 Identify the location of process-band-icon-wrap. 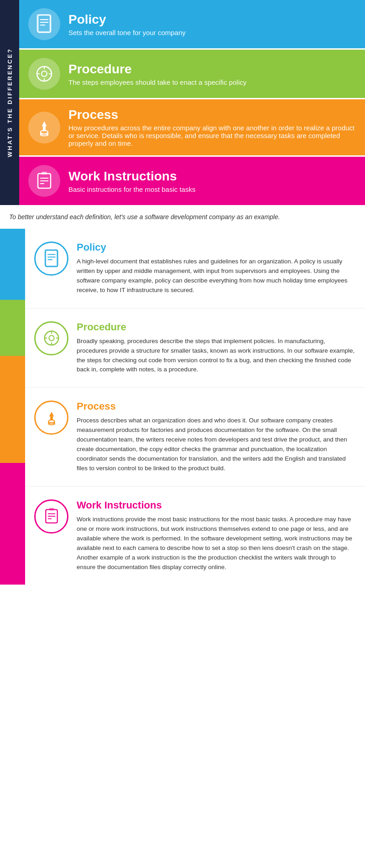
(44, 128).